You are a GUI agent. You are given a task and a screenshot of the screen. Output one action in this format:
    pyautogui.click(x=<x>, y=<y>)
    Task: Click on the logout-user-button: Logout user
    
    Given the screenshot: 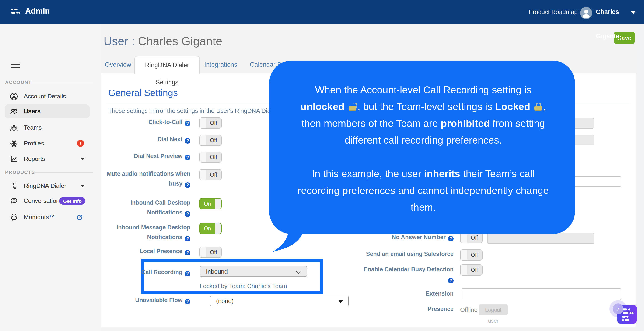 What is the action you would take?
    pyautogui.click(x=493, y=310)
    